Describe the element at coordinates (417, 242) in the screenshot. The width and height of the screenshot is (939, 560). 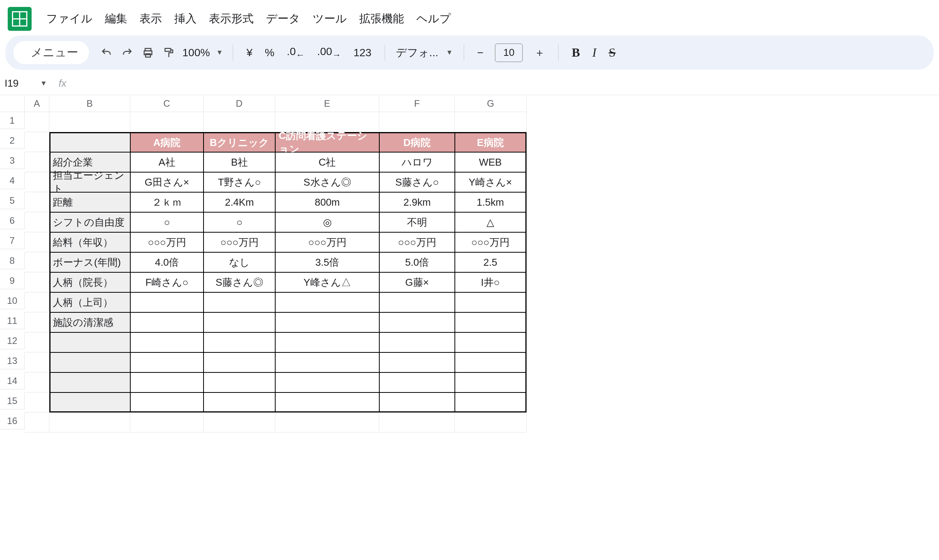
I see `table-cell-r4-c3: ○○○万円` at that location.